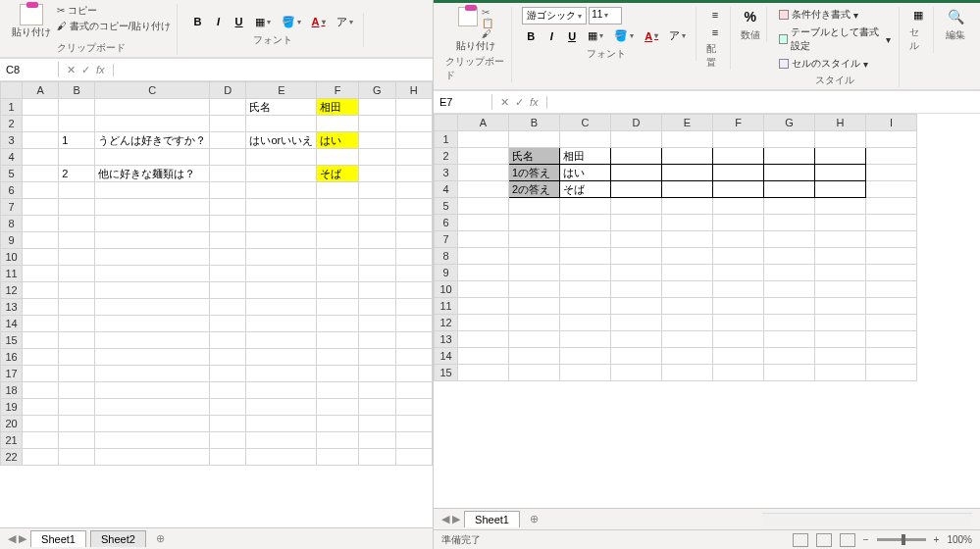 The width and height of the screenshot is (980, 549). Describe the element at coordinates (586, 124) in the screenshot. I see `col-header: C` at that location.